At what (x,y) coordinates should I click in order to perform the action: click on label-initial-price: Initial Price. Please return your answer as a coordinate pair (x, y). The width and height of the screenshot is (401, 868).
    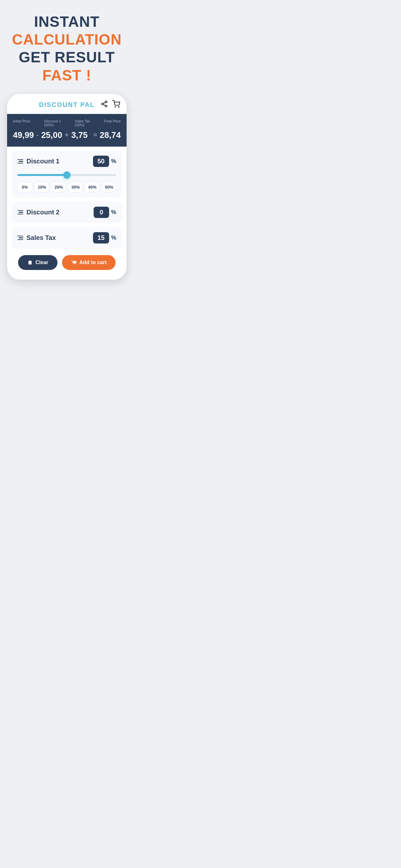
    Looking at the image, I should click on (22, 123).